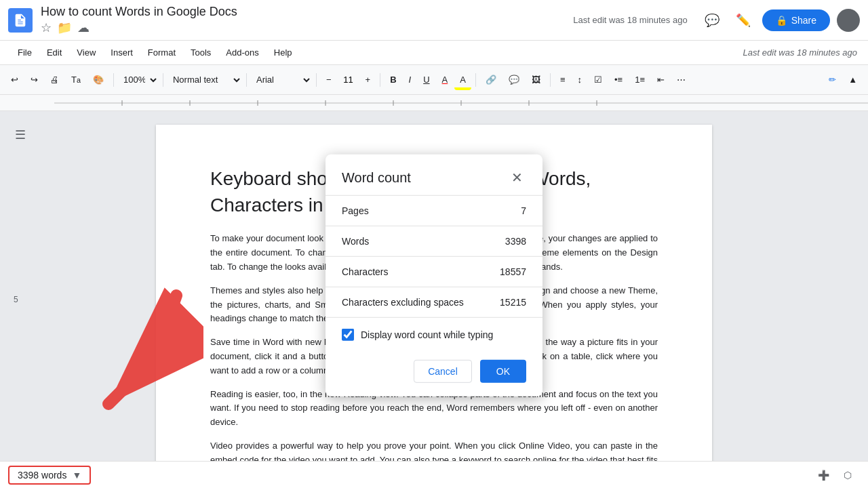 The width and height of the screenshot is (868, 488). I want to click on more-options-button: ⋯, so click(681, 80).